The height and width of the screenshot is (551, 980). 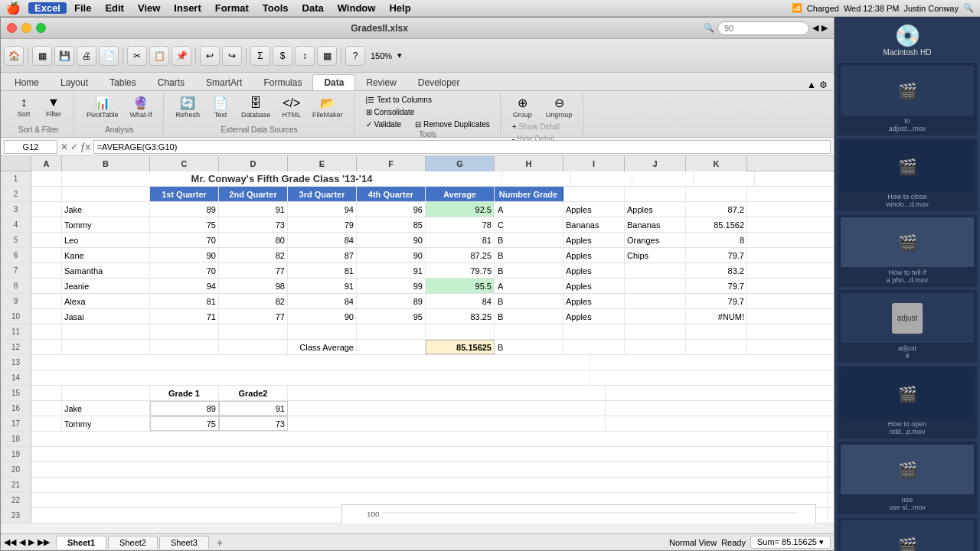 I want to click on cell-a5, so click(x=47, y=240).